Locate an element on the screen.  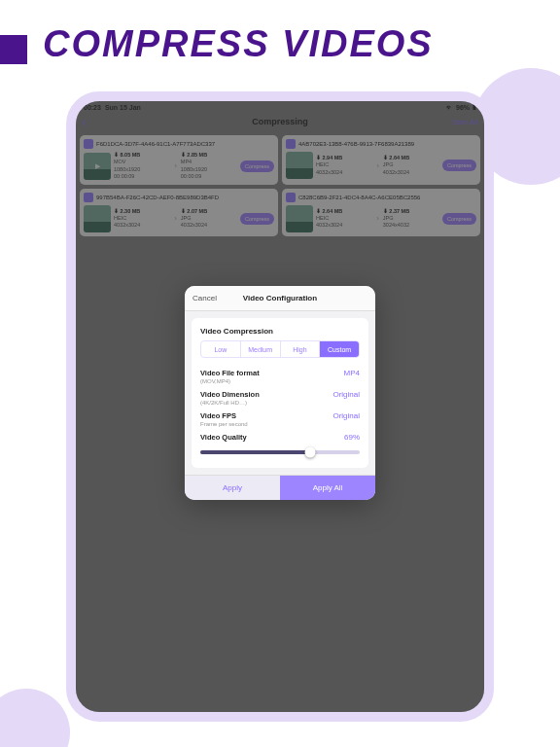
file-format-value: MP4 is located at coordinates (352, 374).